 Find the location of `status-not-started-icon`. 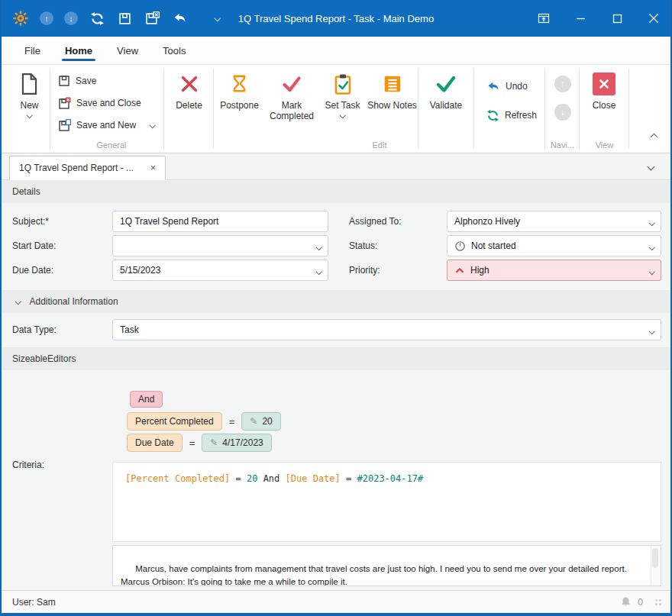

status-not-started-icon is located at coordinates (460, 246).